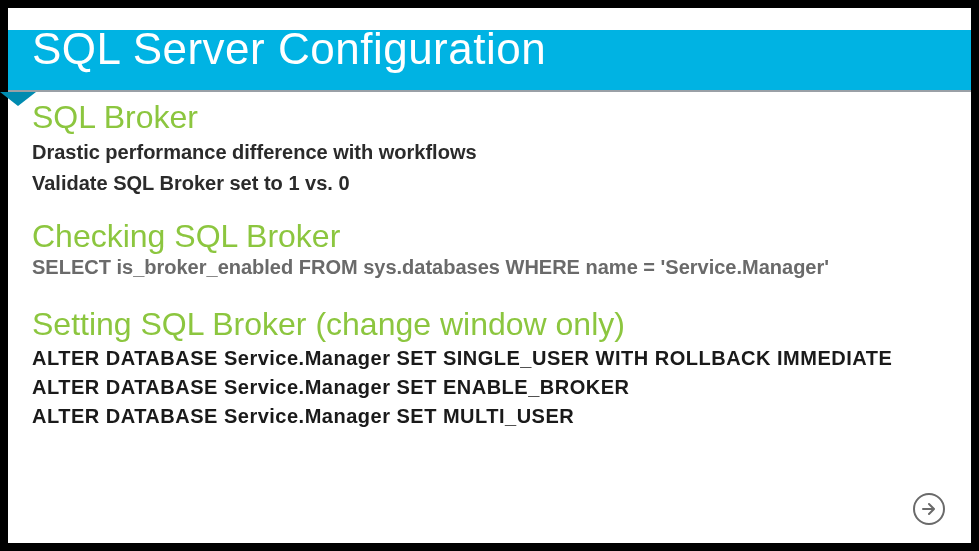 The image size is (979, 551). I want to click on body-text: Validate SQL Broker set to 1 vs. 0, so click(490, 184).